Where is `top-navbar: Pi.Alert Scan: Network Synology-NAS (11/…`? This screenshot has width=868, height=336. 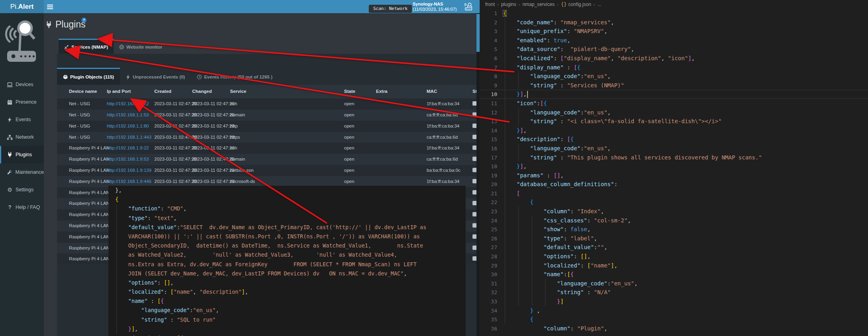 top-navbar: Pi.Alert Scan: Network Synology-NAS (11/… is located at coordinates (240, 6).